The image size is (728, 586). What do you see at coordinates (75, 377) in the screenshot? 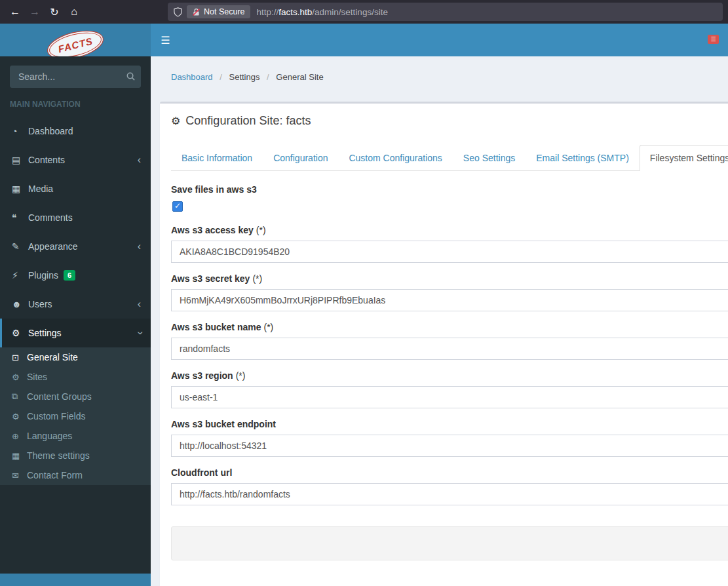
I see `submenu-item-sites: ⚙ Sites` at bounding box center [75, 377].